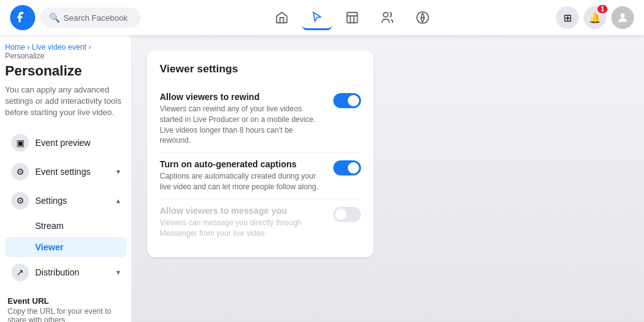 The image size is (644, 322). Describe the element at coordinates (63, 172) in the screenshot. I see `event-settings-label: Event settings` at that location.